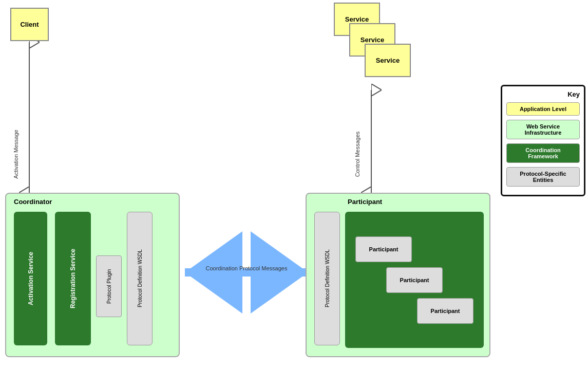 The width and height of the screenshot is (588, 368). Describe the element at coordinates (543, 95) in the screenshot. I see `key-title: Key` at that location.